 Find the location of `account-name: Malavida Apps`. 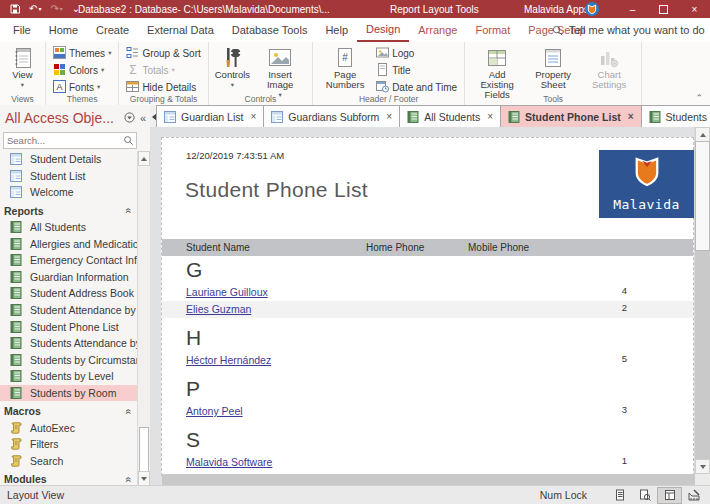

account-name: Malavida Apps is located at coordinates (556, 10).